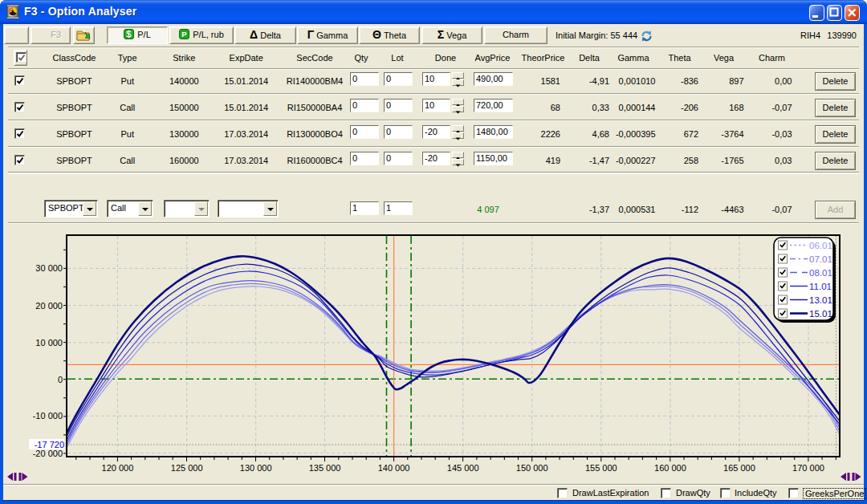 This screenshot has height=504, width=867. I want to click on svg-text: 130 000, so click(256, 468).